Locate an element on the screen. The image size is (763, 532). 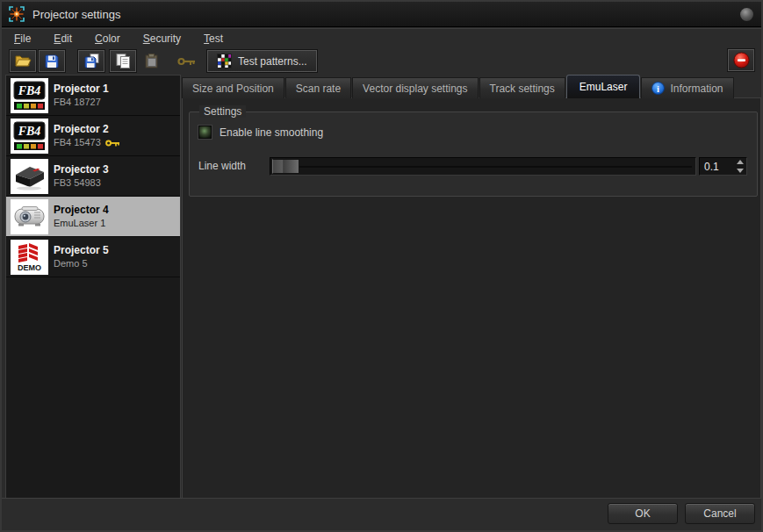
menu-edit: Edit is located at coordinates (63, 39).